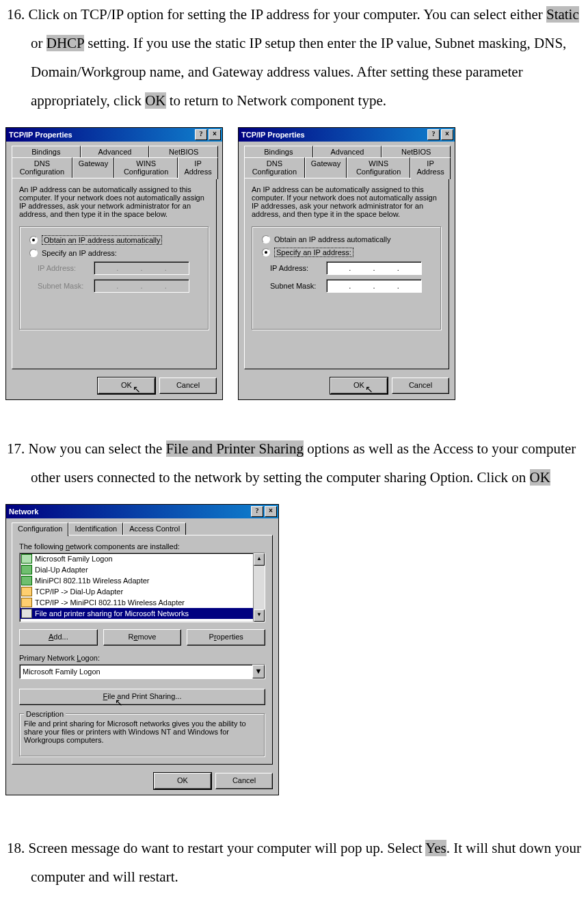 The image size is (588, 913). I want to click on hl-ok-17: OK, so click(540, 477).